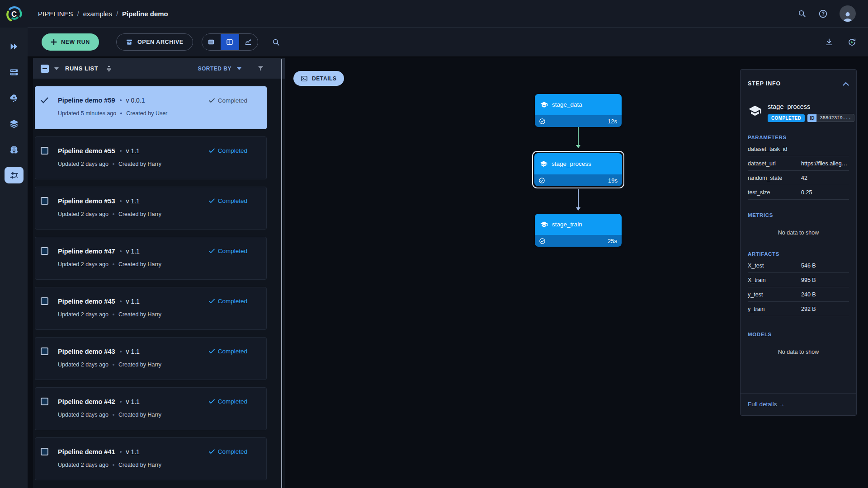 This screenshot has height=488, width=868. I want to click on details-button: DETAILS, so click(319, 79).